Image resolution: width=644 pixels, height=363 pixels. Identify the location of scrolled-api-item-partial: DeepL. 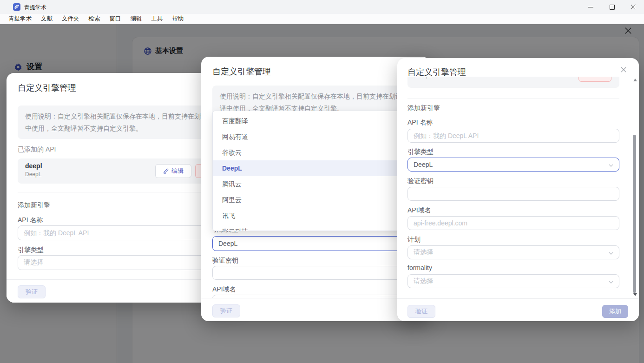
(513, 82).